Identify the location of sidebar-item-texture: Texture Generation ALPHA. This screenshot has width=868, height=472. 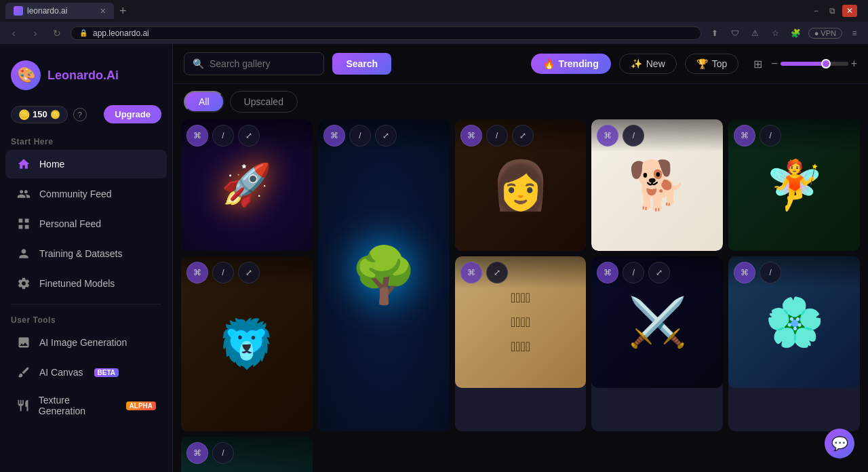
(86, 406).